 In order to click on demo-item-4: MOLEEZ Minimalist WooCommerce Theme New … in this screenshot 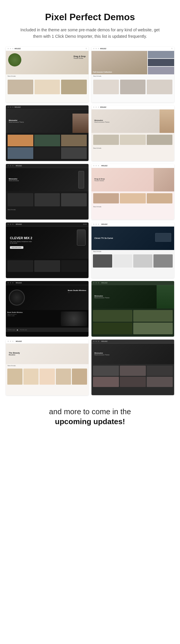, I will do `click(133, 133)`.